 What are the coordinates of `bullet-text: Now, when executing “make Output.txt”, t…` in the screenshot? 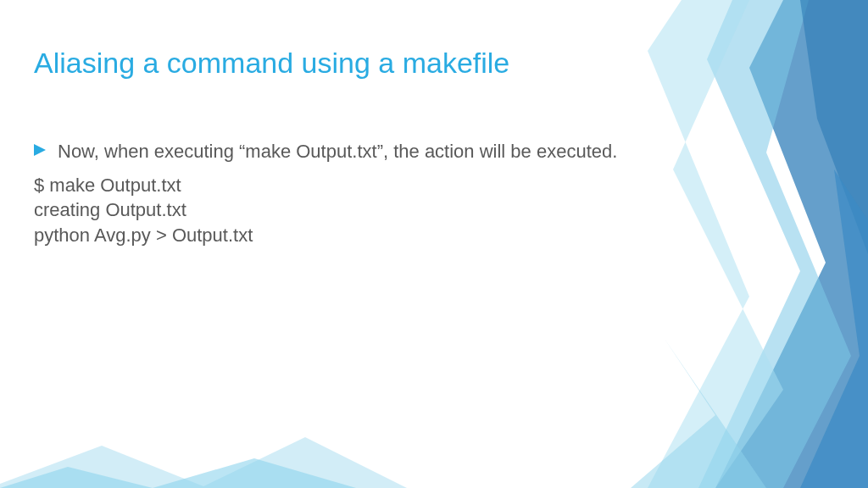 It's located at (337, 152).